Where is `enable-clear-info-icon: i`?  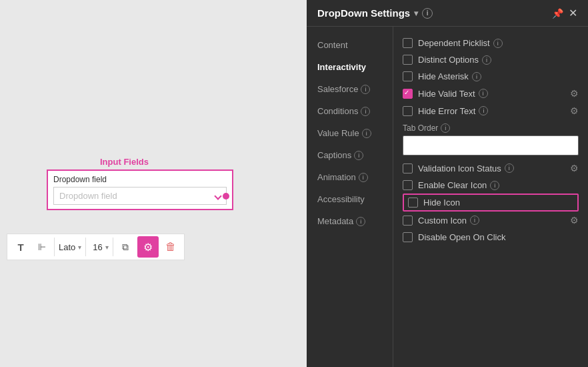 enable-clear-info-icon: i is located at coordinates (495, 186).